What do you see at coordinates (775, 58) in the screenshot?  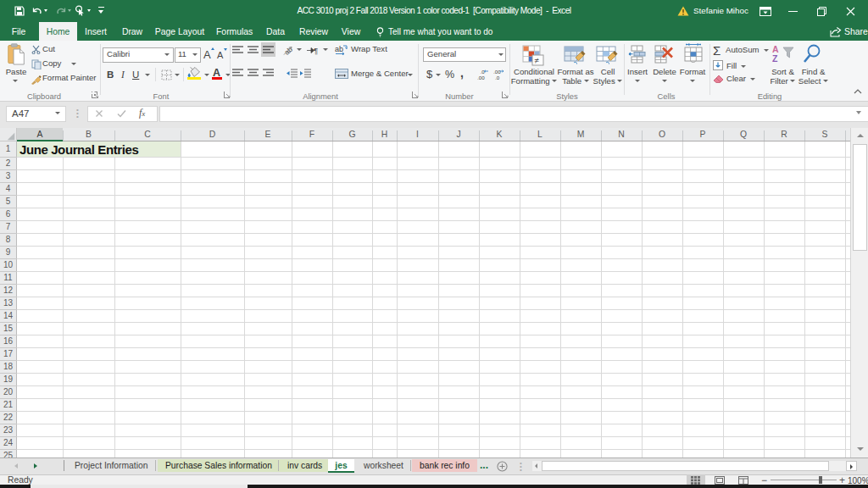 I see `svg-text: Z` at bounding box center [775, 58].